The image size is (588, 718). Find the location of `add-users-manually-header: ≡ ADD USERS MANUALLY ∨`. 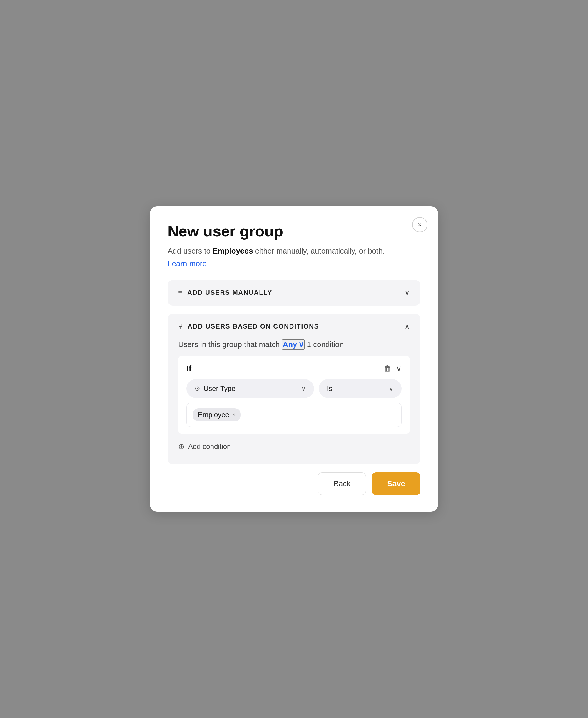

add-users-manually-header: ≡ ADD USERS MANUALLY ∨ is located at coordinates (294, 293).